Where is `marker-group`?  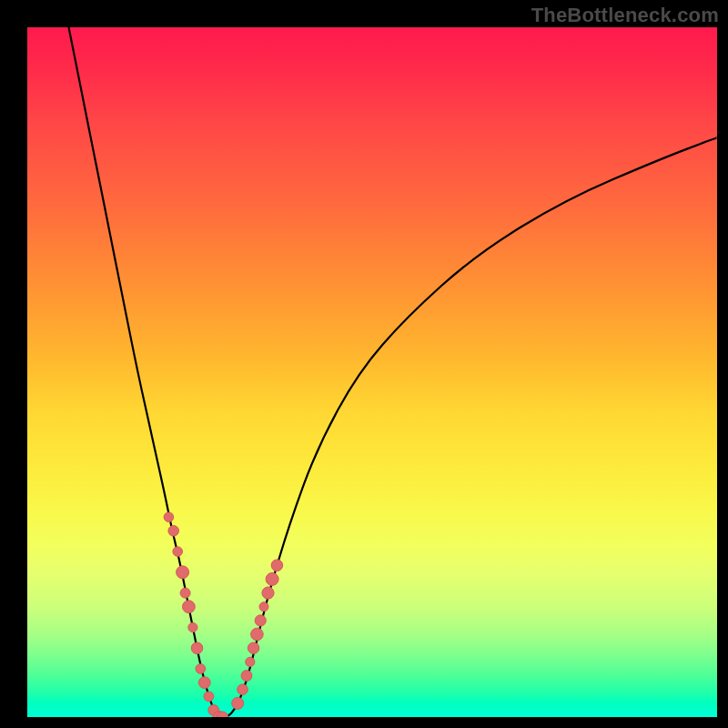
marker-group is located at coordinates (224, 615).